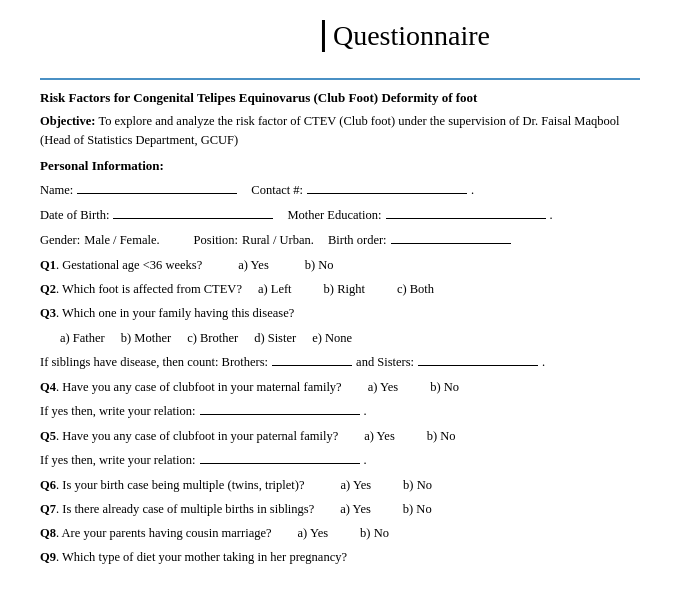 This screenshot has width=680, height=613. I want to click on q3-sub-text: If siblings have disease, then count: Br…, so click(154, 362).